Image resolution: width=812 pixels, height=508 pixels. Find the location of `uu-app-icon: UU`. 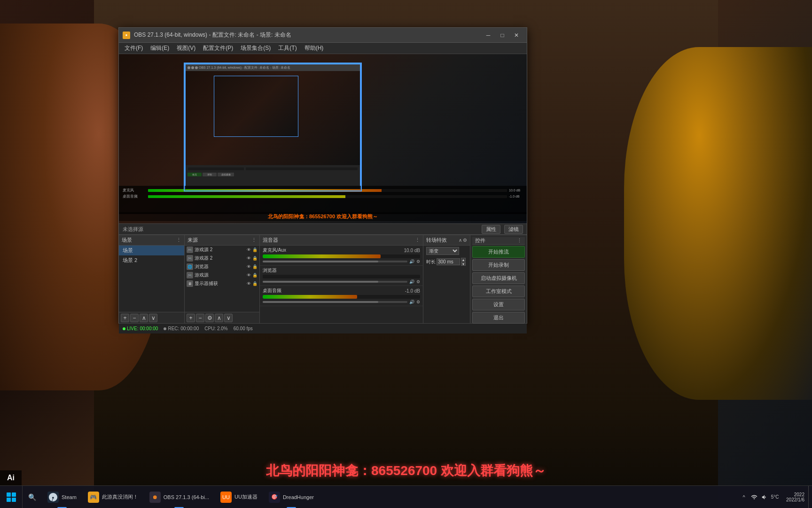

uu-app-icon: UU is located at coordinates (226, 497).